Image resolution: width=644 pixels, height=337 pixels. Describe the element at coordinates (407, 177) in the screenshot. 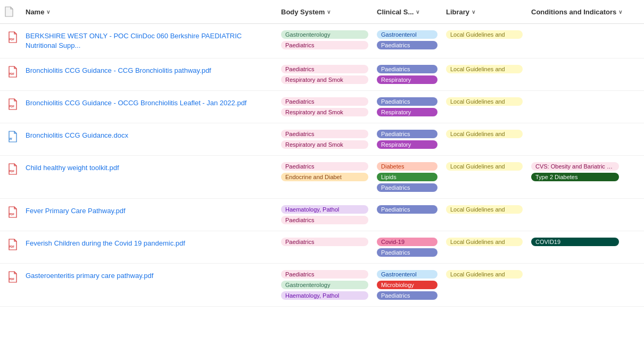

I see `tag: Lipids` at that location.